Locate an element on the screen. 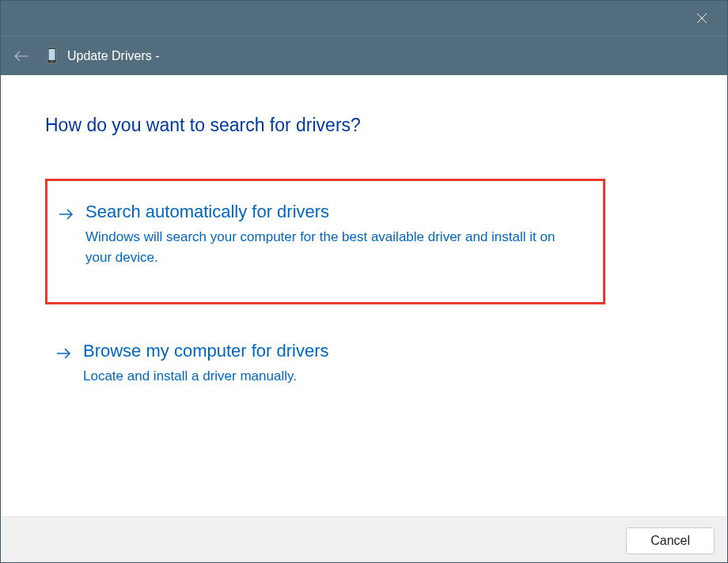  option-body: Search automatically for drivers Windows… is located at coordinates (336, 234).